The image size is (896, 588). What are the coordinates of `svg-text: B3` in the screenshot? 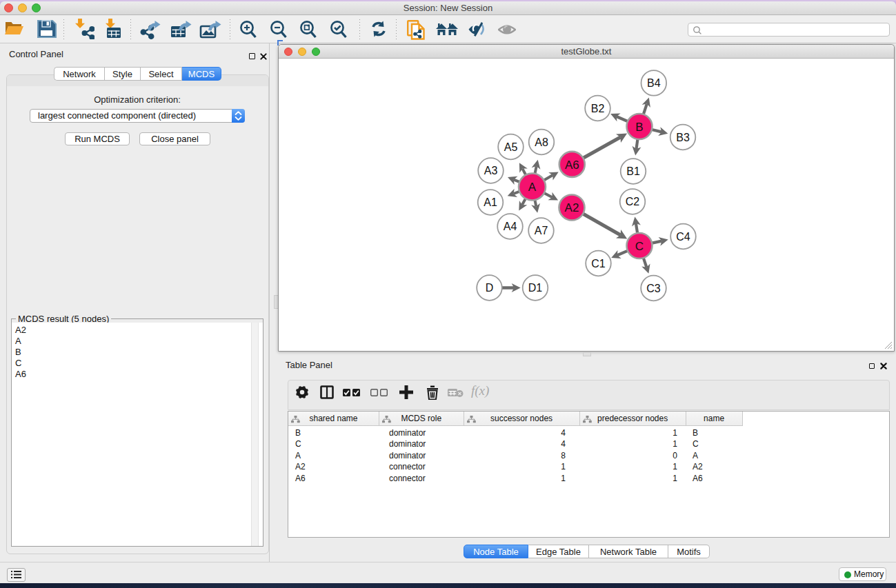 It's located at (683, 138).